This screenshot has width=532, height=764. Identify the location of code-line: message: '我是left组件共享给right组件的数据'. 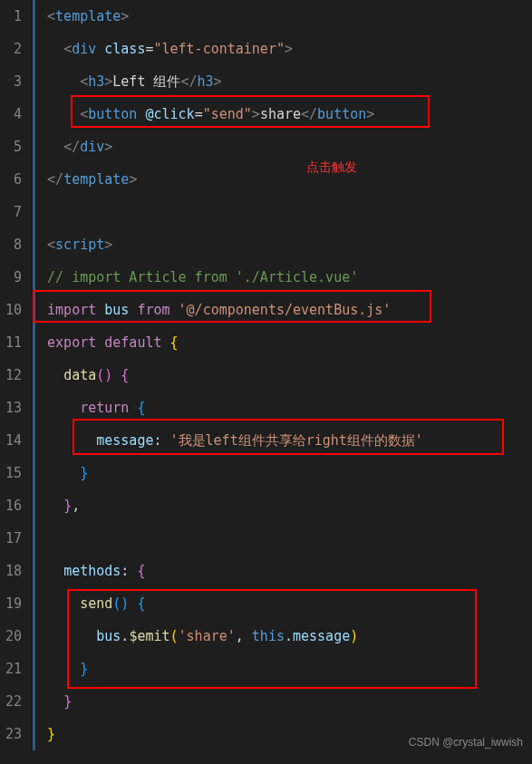
(281, 440).